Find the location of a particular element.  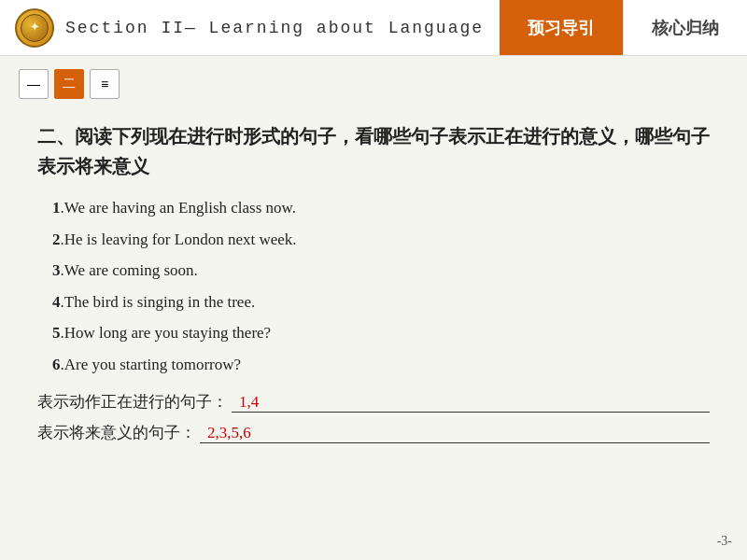

list-item: 3.We are coming soon. is located at coordinates (374, 271).